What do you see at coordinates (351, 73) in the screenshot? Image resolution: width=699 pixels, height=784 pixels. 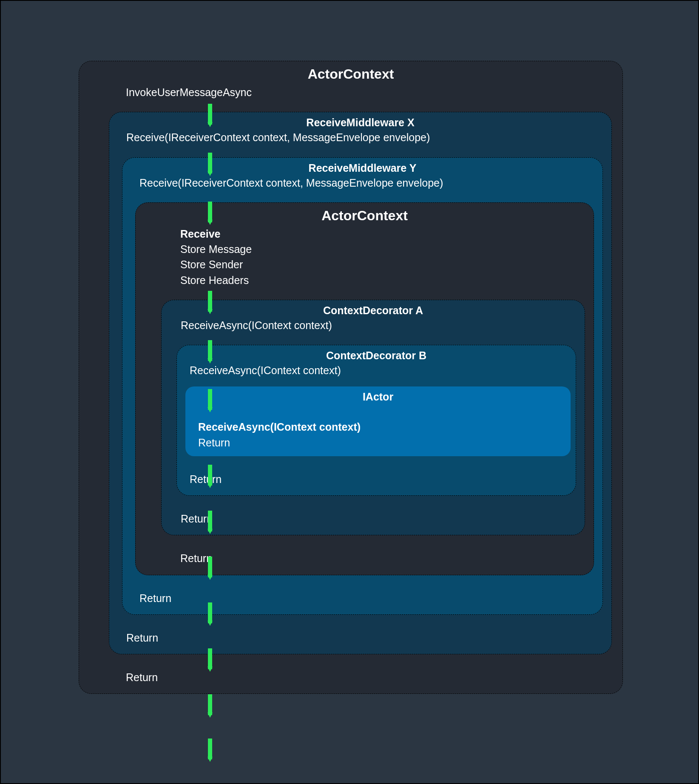 I see `title-actorcontext-outer: ActorContext` at bounding box center [351, 73].